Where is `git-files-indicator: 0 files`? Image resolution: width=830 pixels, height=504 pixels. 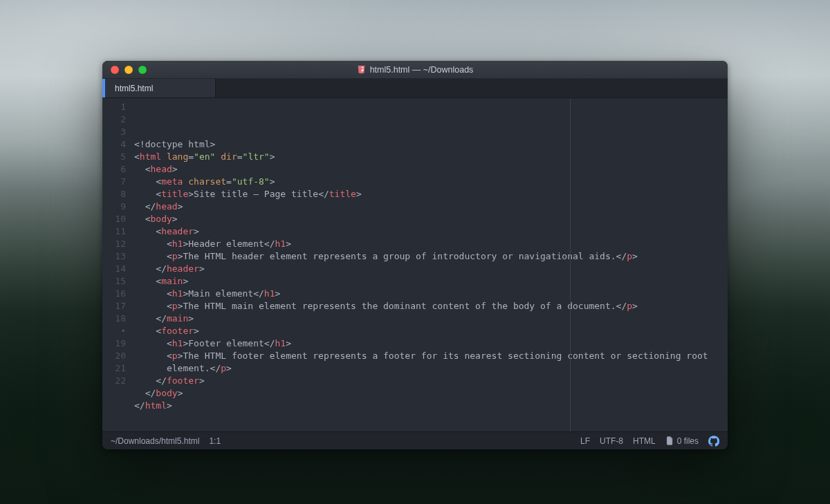 git-files-indicator: 0 files is located at coordinates (682, 441).